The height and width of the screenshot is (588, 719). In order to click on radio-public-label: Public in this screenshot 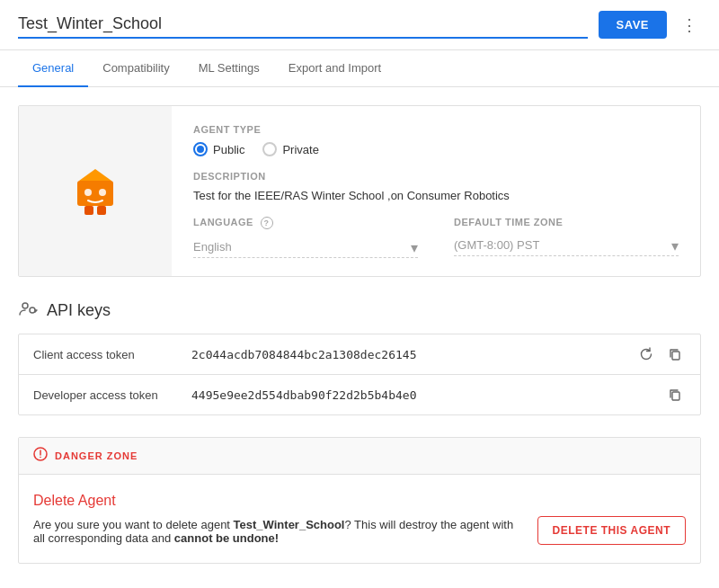, I will do `click(228, 149)`.